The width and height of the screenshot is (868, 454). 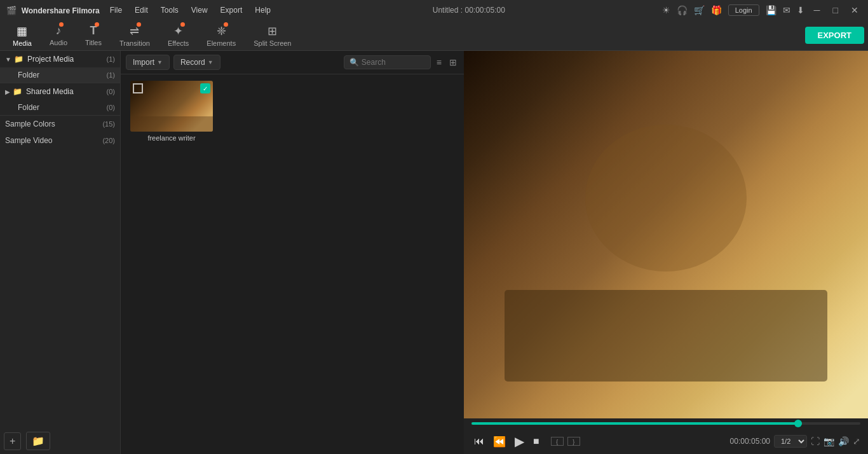 I want to click on progress-fill, so click(x=637, y=423).